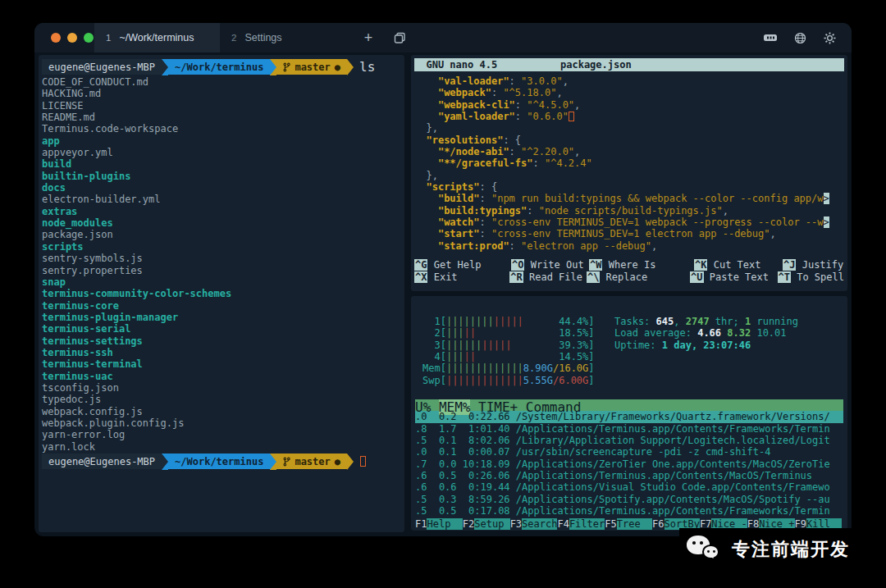 The width and height of the screenshot is (886, 588). I want to click on maximize-button, so click(89, 38).